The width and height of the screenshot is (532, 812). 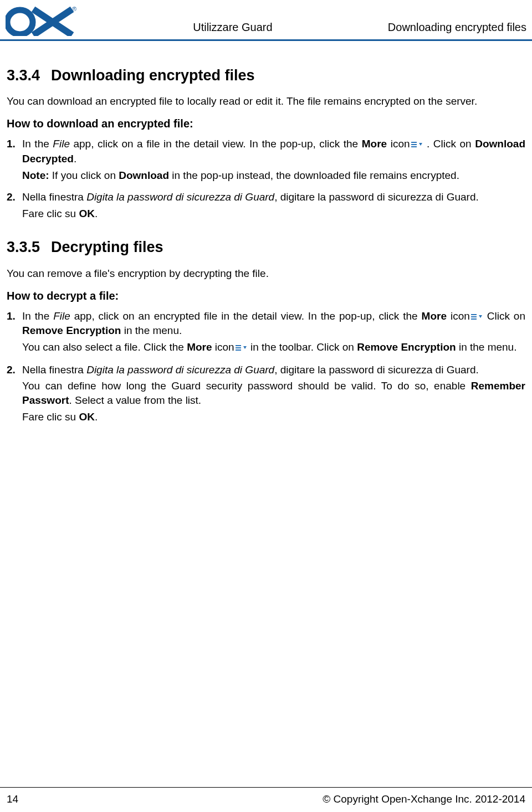 What do you see at coordinates (266, 274) in the screenshot?
I see `section-intro: You can remove a file's encryption by de…` at bounding box center [266, 274].